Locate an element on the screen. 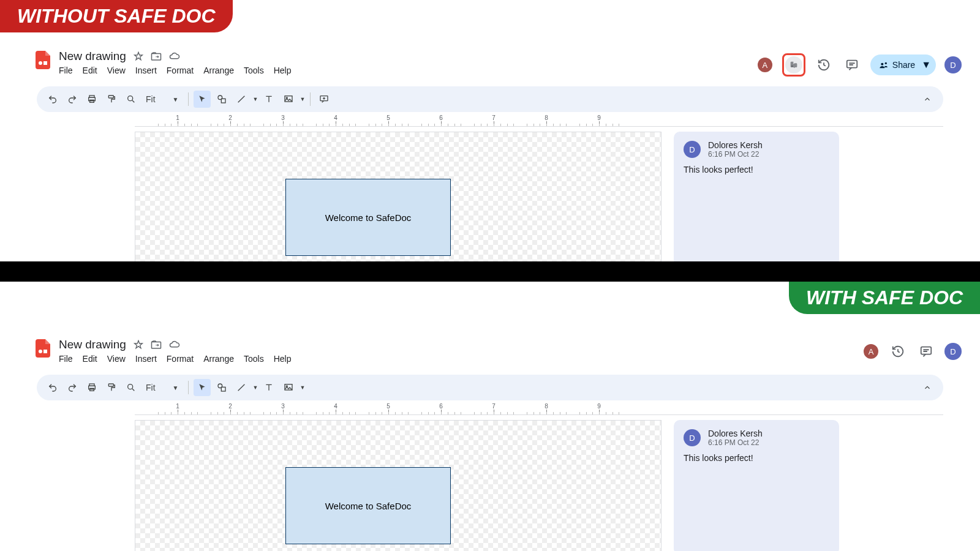 The width and height of the screenshot is (980, 551). without-safedoc-badge: WITHOUT SAFE DOC is located at coordinates (116, 16).